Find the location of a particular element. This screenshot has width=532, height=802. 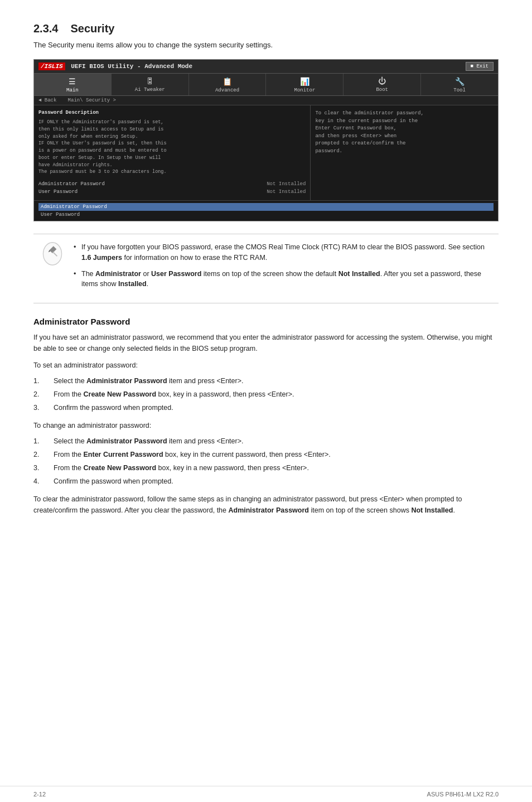

bios-field-user: User Password Not Installed is located at coordinates (172, 192).